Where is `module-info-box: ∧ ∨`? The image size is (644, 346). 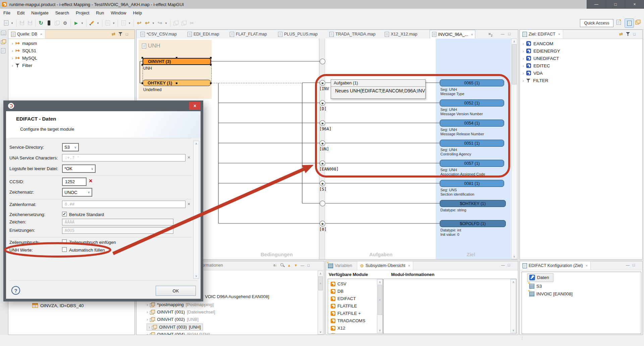
module-info-box: ∧ ∨ is located at coordinates (450, 306).